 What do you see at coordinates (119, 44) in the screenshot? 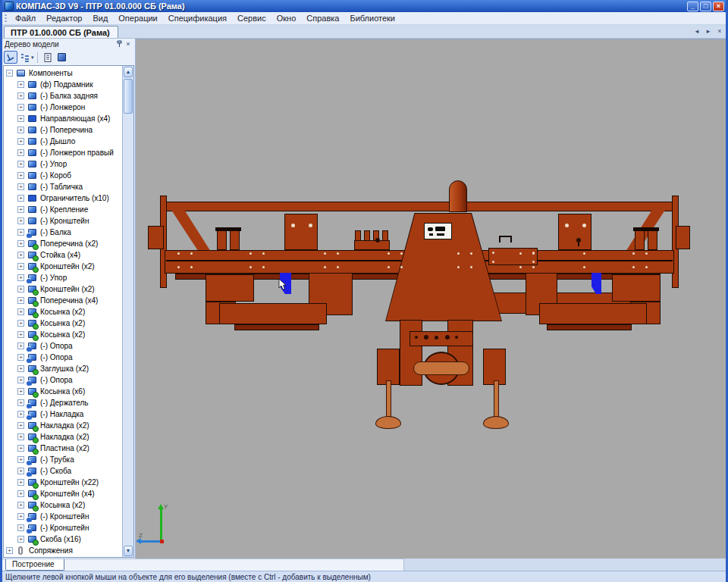
I see `pin-icon` at bounding box center [119, 44].